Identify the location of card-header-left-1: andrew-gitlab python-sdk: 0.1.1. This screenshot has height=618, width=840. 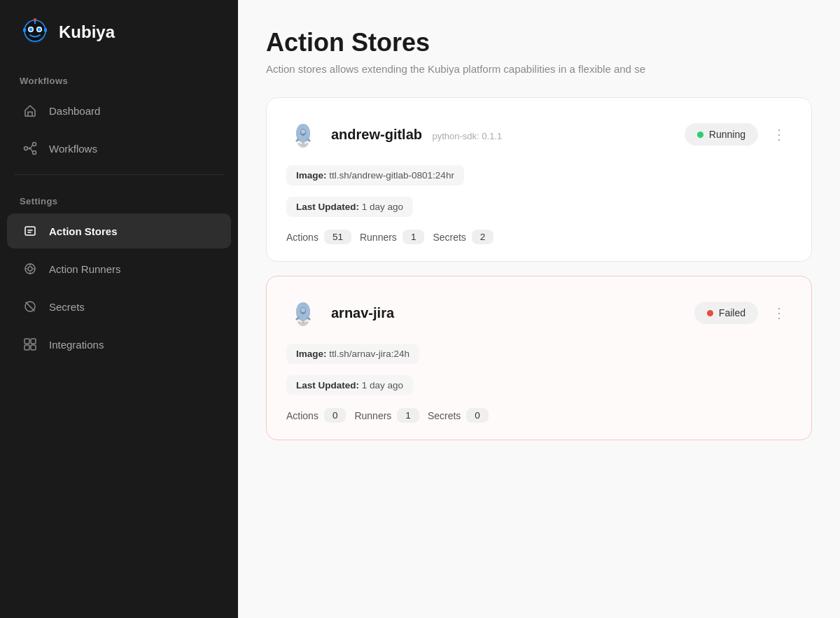
(394, 134).